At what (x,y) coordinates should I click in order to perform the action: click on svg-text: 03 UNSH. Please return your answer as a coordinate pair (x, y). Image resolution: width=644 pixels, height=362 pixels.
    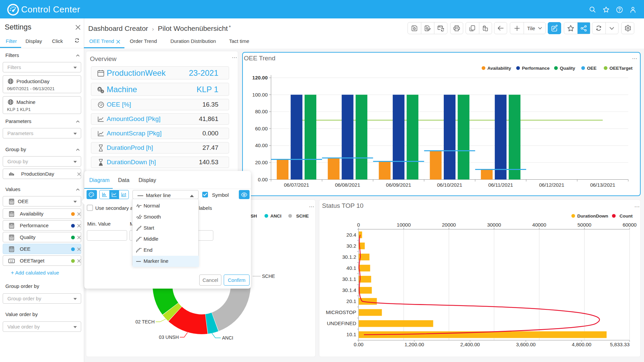
    Looking at the image, I should click on (169, 337).